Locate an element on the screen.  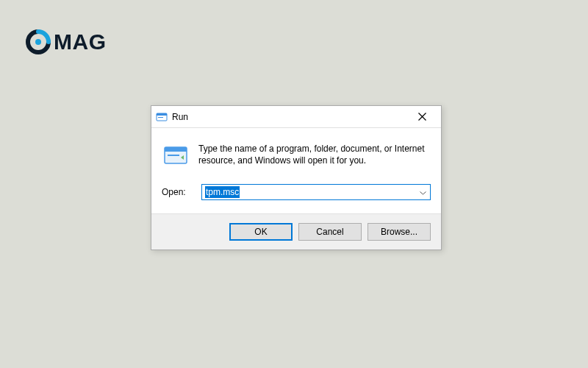
dialog-title: Run is located at coordinates (290, 117).